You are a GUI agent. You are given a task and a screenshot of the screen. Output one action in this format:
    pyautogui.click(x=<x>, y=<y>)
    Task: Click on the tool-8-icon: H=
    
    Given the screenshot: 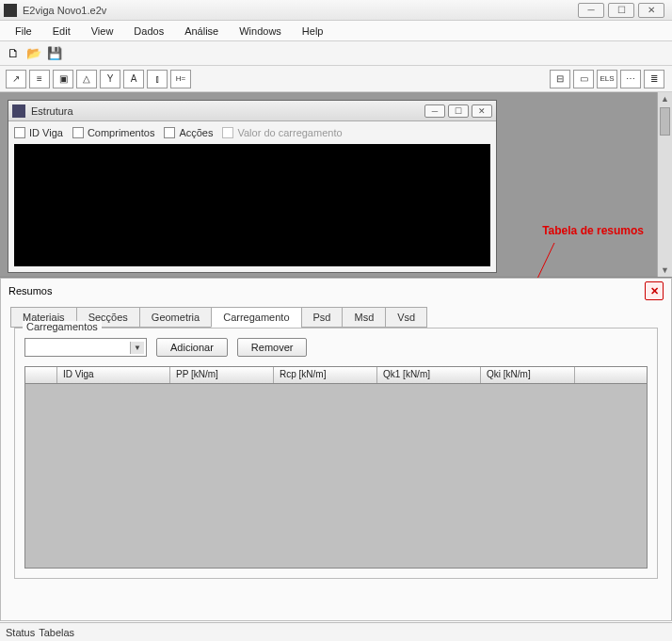 What is the action you would take?
    pyautogui.click(x=181, y=79)
    